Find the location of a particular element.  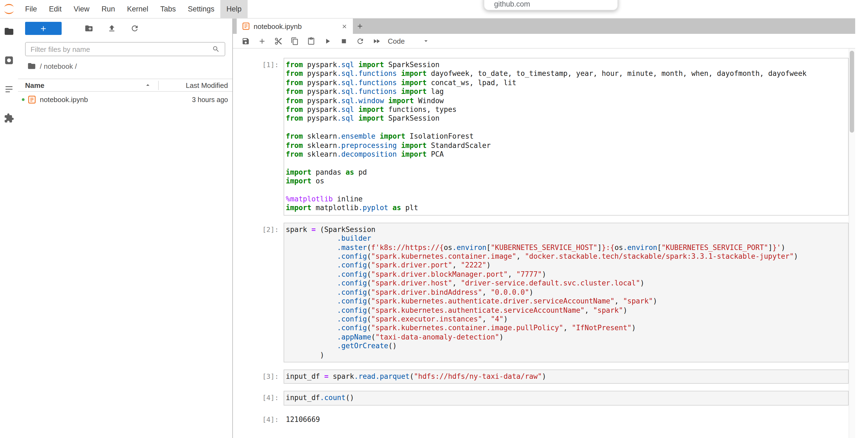

file-browser-toolbar is located at coordinates (125, 28).